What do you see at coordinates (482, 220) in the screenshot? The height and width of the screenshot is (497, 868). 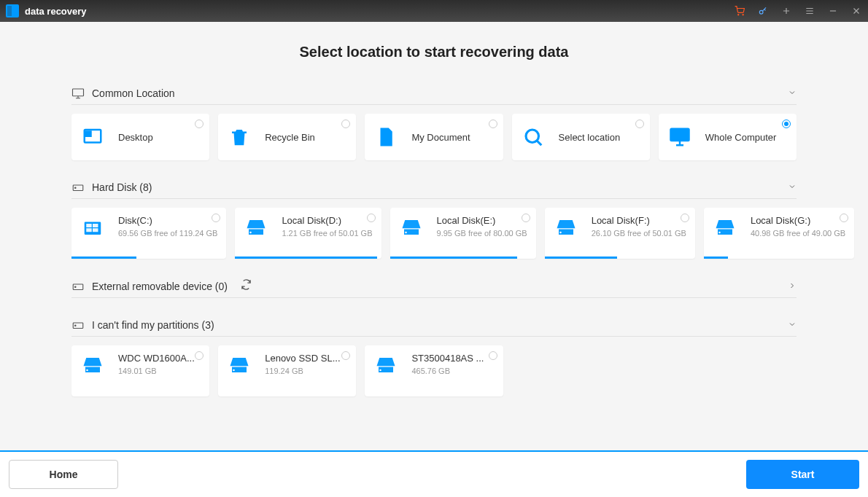 I see `card-label: Local Disk(E:)` at bounding box center [482, 220].